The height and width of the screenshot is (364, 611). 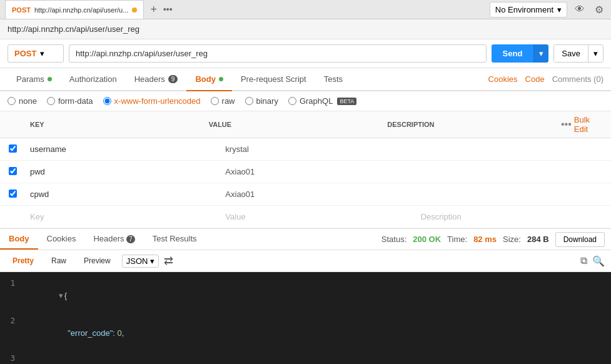 What do you see at coordinates (134, 10) in the screenshot?
I see `tab-unsaved-dot` at bounding box center [134, 10].